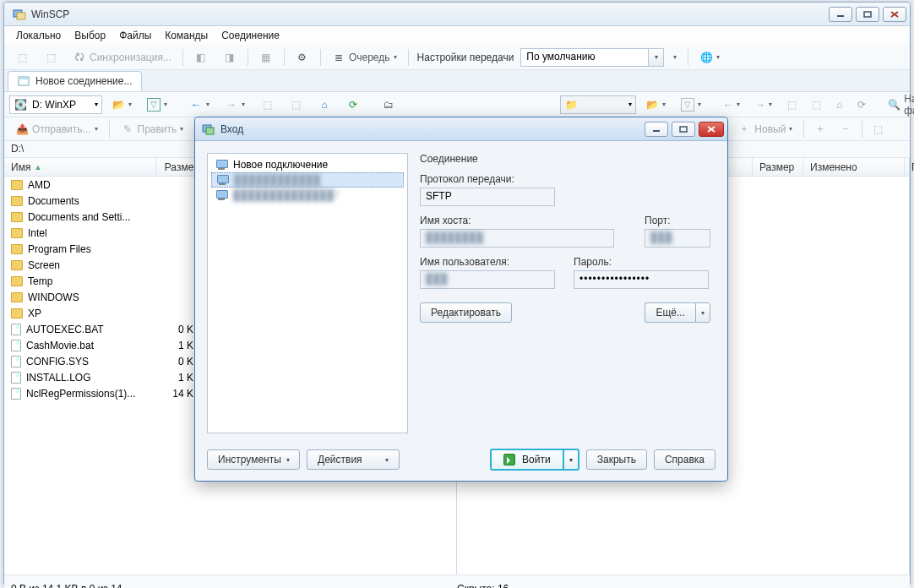  I want to click on find-files-btn: 🔍Найти файлы…, so click(898, 105).